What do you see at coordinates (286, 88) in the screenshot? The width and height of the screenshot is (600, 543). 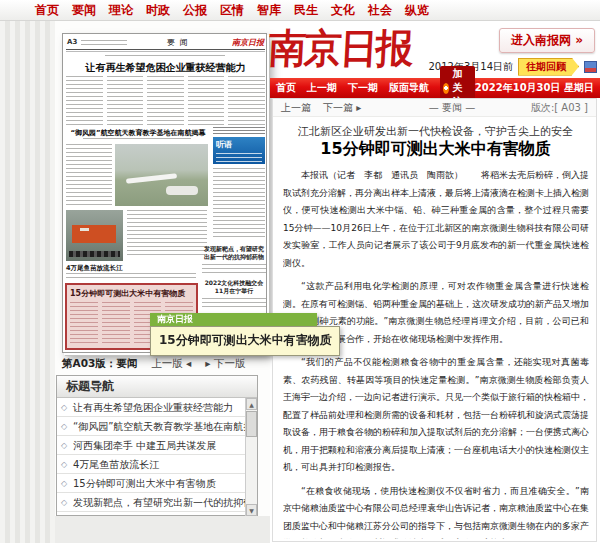 I see `bar-home-link: 首页` at bounding box center [286, 88].